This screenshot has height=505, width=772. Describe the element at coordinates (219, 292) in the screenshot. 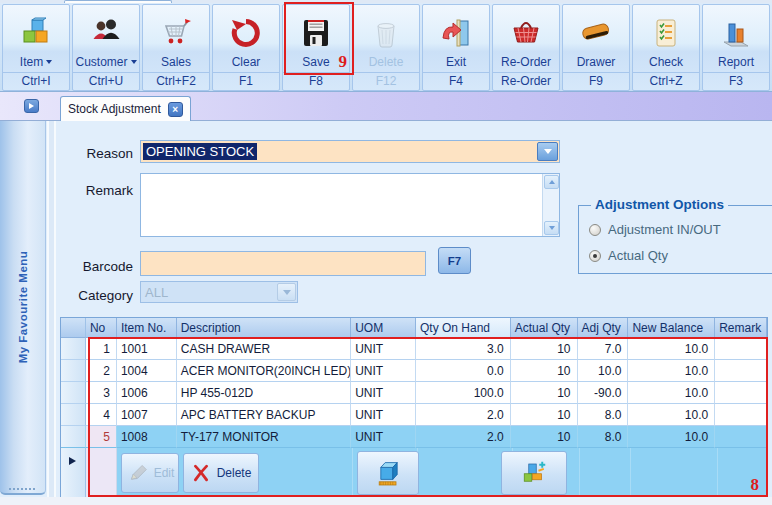

I see `category-dropdown: ALL` at that location.